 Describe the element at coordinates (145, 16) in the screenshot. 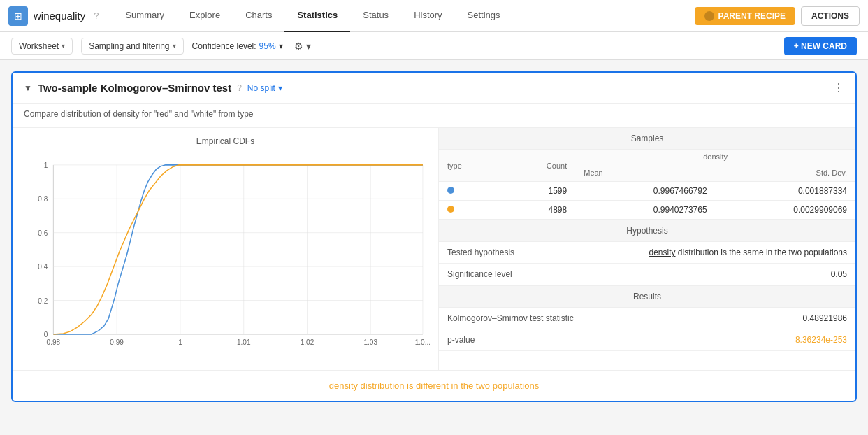

I see `tab-summary: Summary` at that location.